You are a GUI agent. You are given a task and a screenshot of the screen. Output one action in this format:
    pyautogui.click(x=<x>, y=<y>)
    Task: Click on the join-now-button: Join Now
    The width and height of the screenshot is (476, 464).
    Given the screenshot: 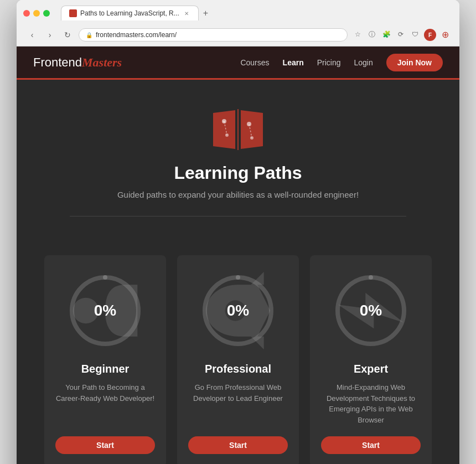 What is the action you would take?
    pyautogui.click(x=415, y=63)
    